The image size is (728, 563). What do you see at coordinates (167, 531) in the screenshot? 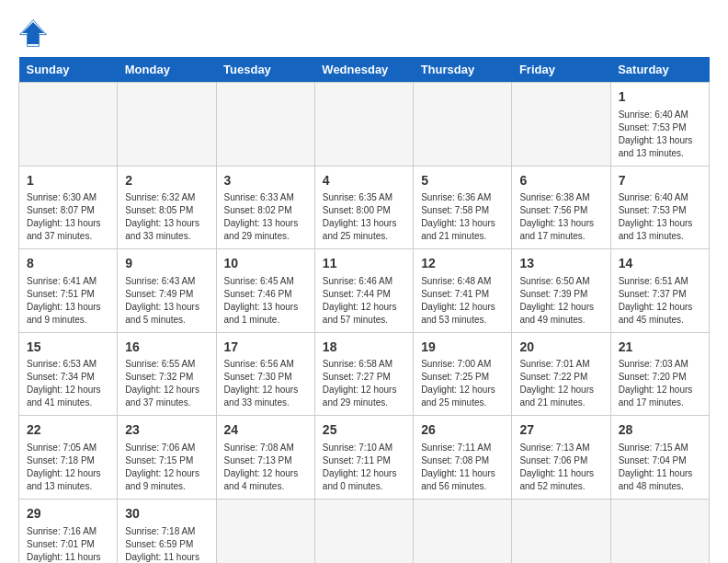
I see `calendar-cell: 30Sunrise: 7:18 AM Sunset: 6:59 PM Dayli…` at bounding box center [167, 531].